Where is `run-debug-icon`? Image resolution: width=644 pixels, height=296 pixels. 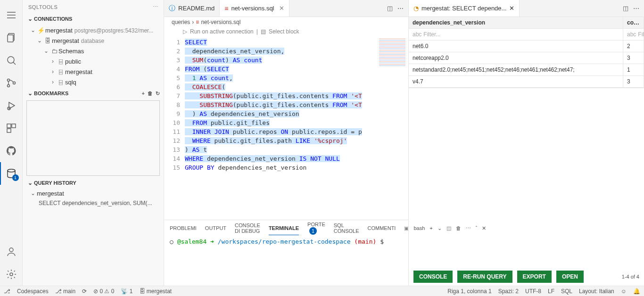 run-debug-icon is located at coordinates (11, 106).